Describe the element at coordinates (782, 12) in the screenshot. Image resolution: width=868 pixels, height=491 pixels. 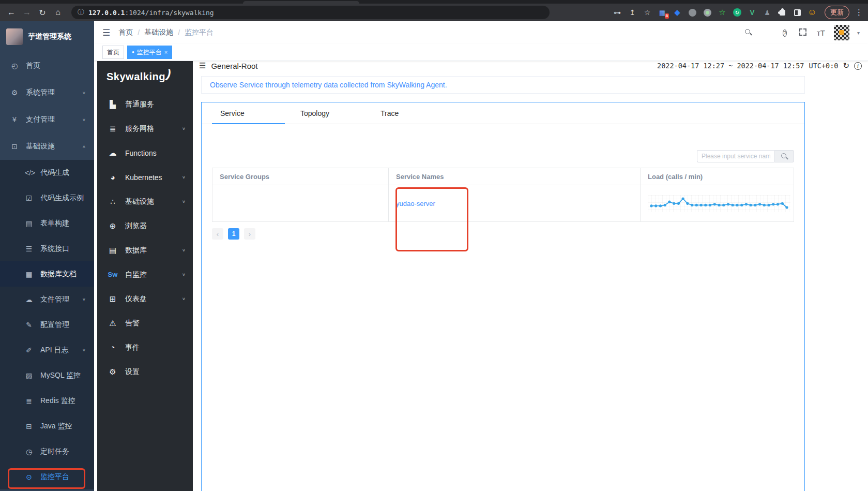
I see `extensions-puzzle-icon` at that location.